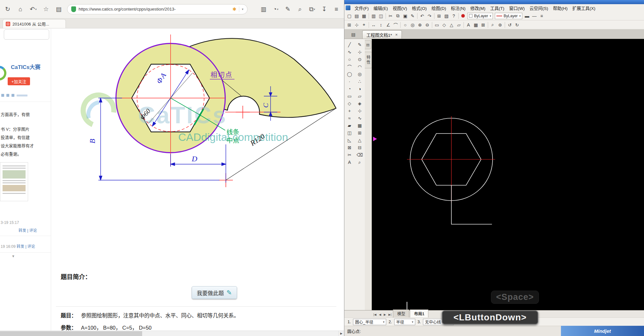 This screenshot has width=644, height=336. Describe the element at coordinates (405, 322) in the screenshot. I see `option-2-dropdown: 半径 ▾` at that location.